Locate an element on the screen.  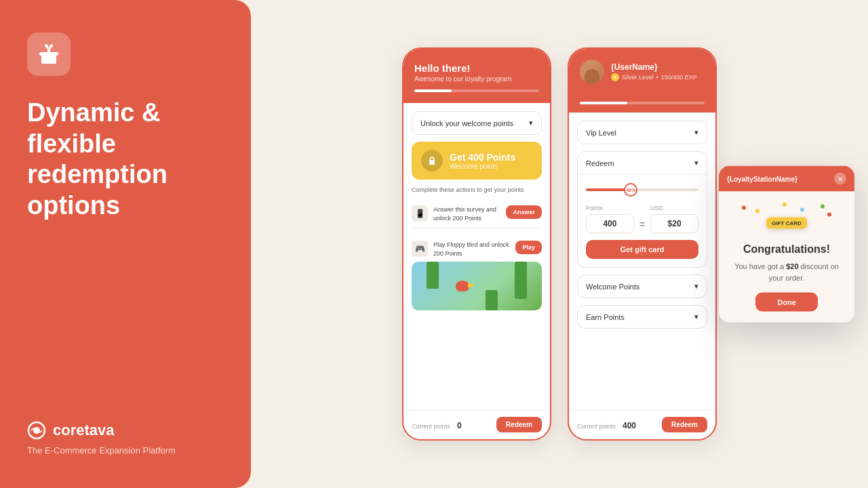
user-level: ★ Silver Level • 150/400 EXP is located at coordinates (658, 77).